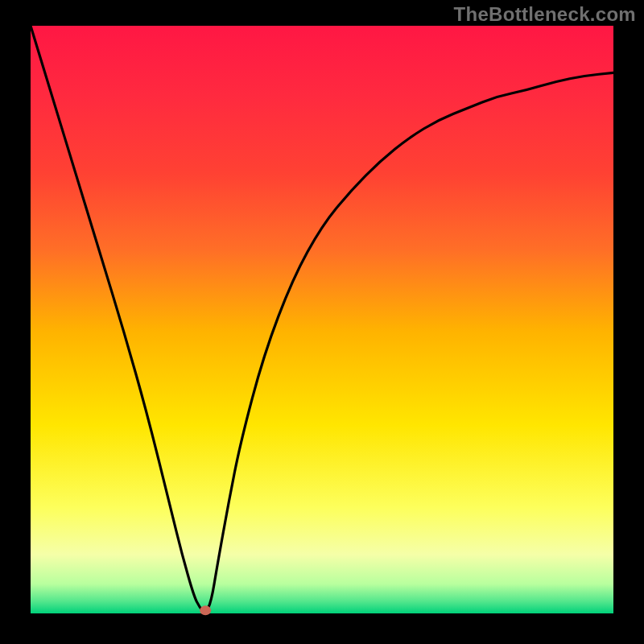 This screenshot has width=644, height=644. Describe the element at coordinates (205, 610) in the screenshot. I see `optimal-marker` at that location.